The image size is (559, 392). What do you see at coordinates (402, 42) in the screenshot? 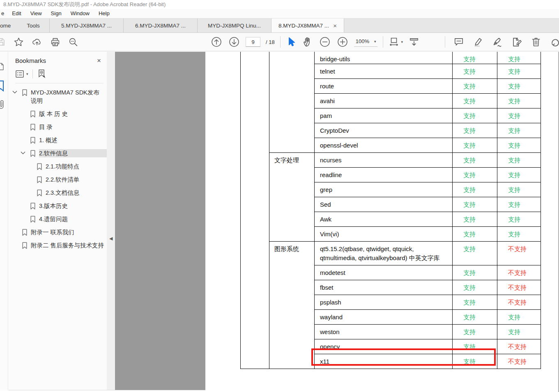
I see `chevron-down-icon: ▾` at bounding box center [402, 42].